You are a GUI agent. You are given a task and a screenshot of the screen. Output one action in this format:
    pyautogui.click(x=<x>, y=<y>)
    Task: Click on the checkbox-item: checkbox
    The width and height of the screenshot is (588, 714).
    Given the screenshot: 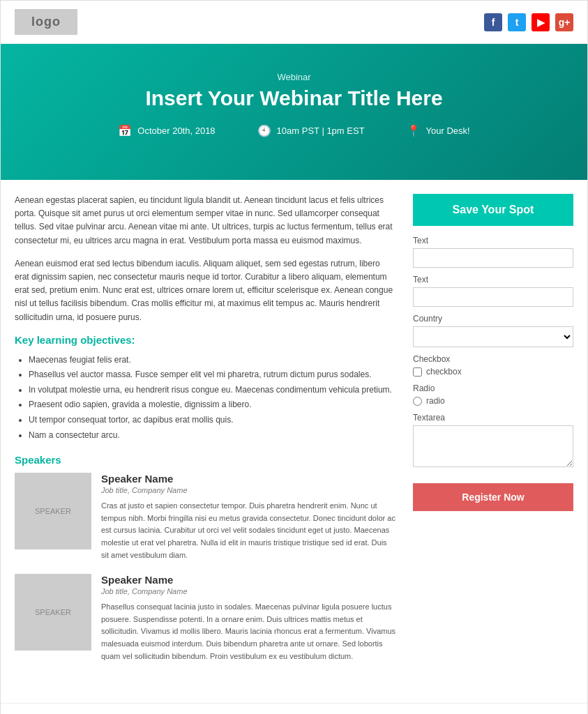 What is the action you would take?
    pyautogui.click(x=493, y=372)
    